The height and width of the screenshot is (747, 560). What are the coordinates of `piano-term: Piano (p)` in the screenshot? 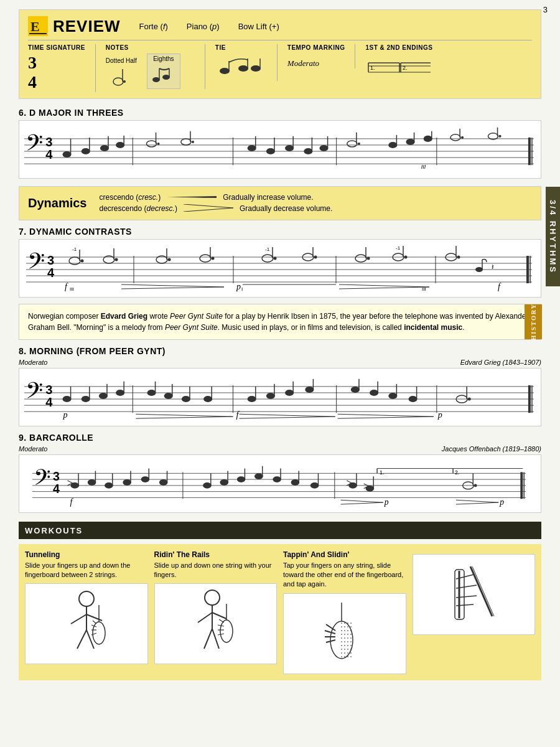 It's located at (203, 26).